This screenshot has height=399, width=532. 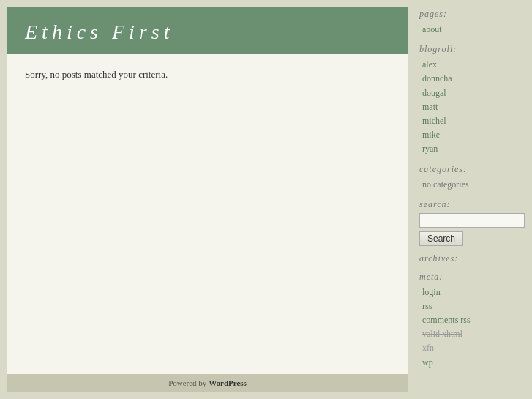 I want to click on meta-list: login rss comments rss valid xhtml xfn w…, so click(x=472, y=328).